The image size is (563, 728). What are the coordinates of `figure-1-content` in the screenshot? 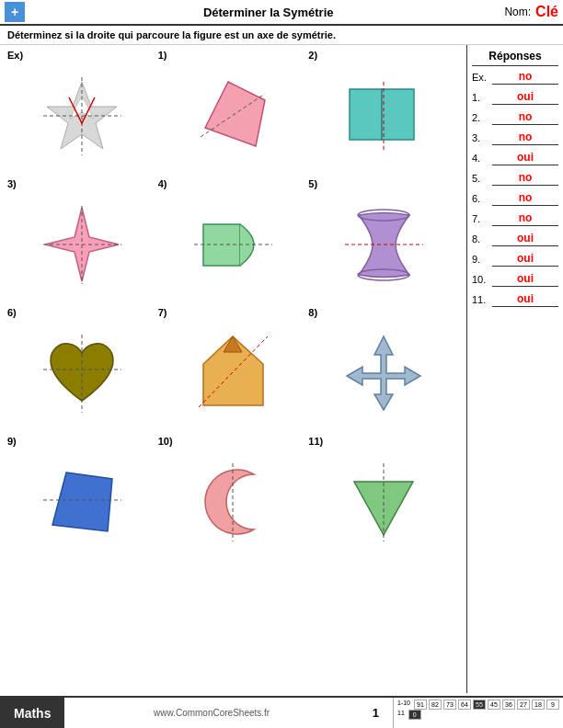 It's located at (234, 116).